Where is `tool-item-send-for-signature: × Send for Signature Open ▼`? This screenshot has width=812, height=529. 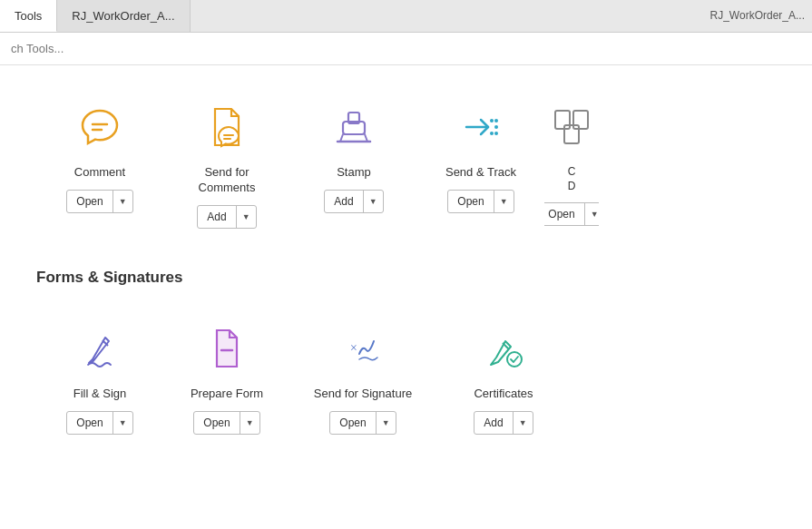
tool-item-send-for-signature: × Send for Signature Open ▼ is located at coordinates (363, 377).